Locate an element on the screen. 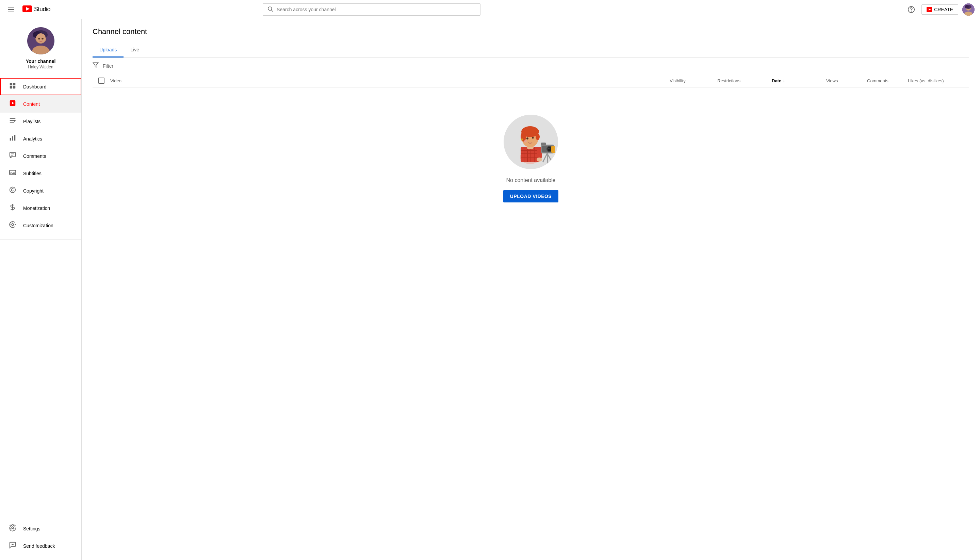  subtitles-icon is located at coordinates (12, 173).